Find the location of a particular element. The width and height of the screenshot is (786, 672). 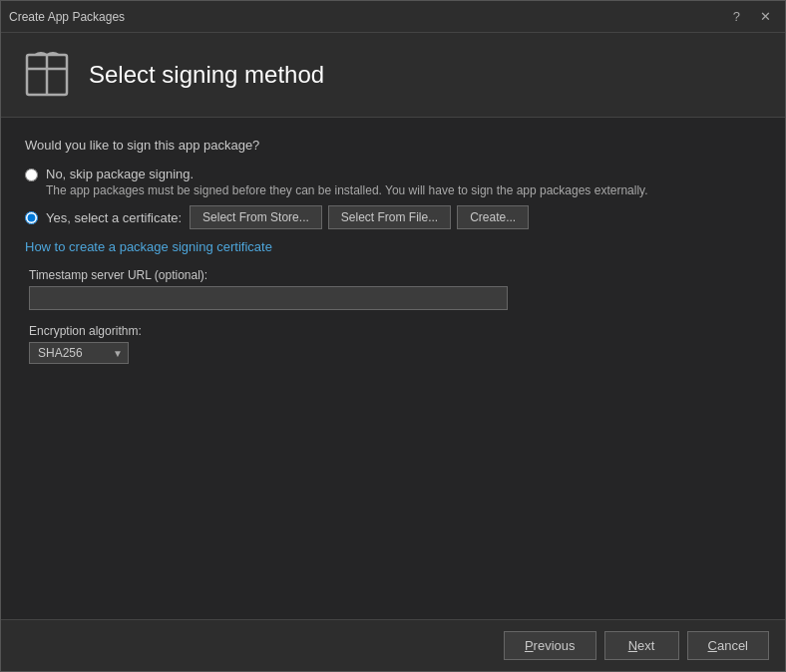

select-from-file-button: Select From File... is located at coordinates (389, 217).